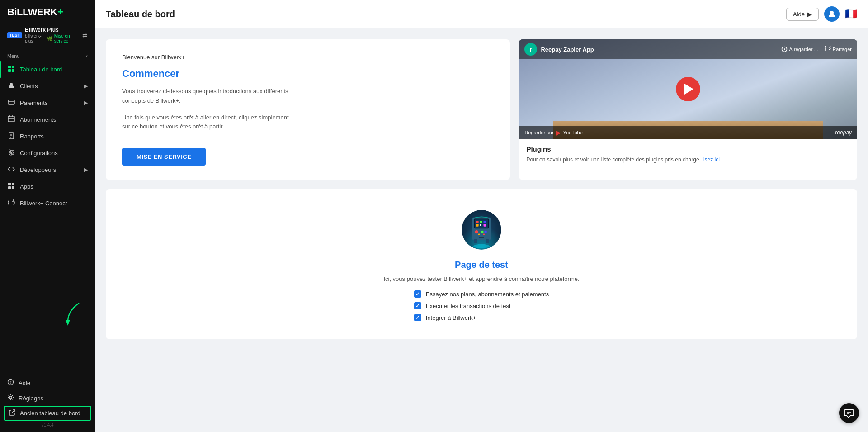 Image resolution: width=868 pixels, height=432 pixels. What do you see at coordinates (553, 133) in the screenshot?
I see `youtube-logo: Regarder sur ▶ YouTube` at bounding box center [553, 133].